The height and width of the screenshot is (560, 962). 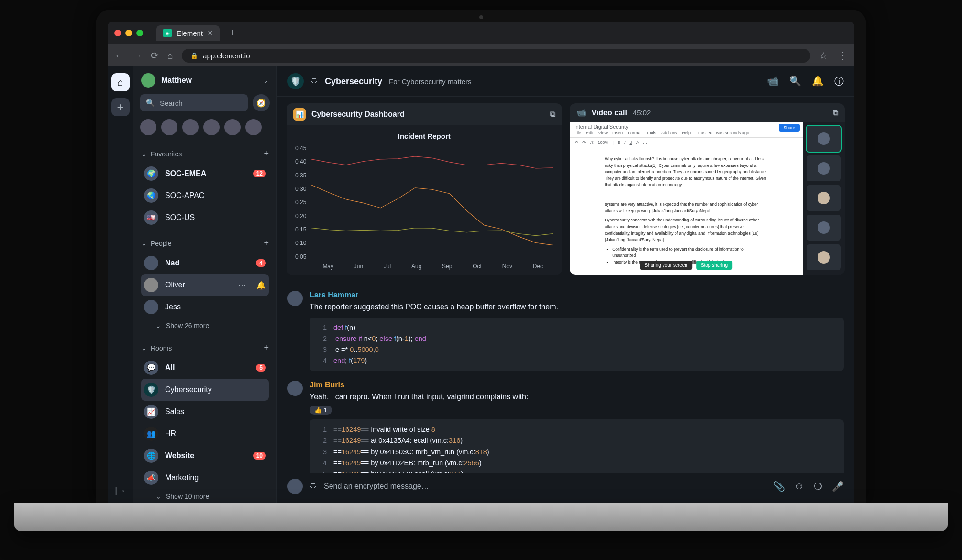 What do you see at coordinates (233, 33) in the screenshot?
I see `new-tab-button: +` at bounding box center [233, 33].